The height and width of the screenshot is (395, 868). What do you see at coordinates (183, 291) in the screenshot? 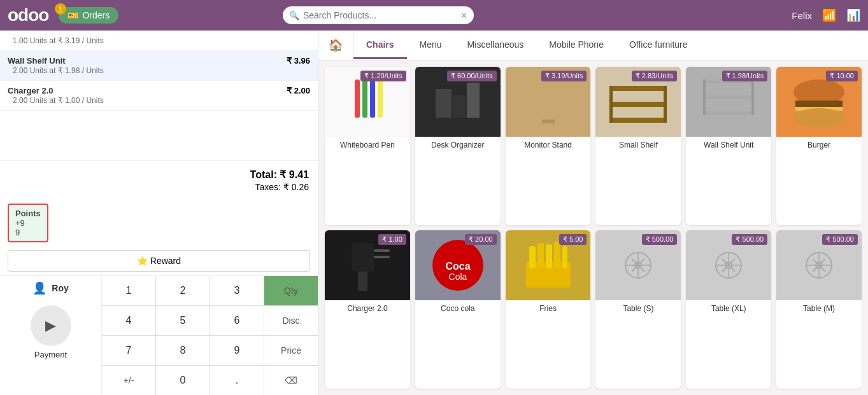
I see `numpad-2: 2` at bounding box center [183, 291].